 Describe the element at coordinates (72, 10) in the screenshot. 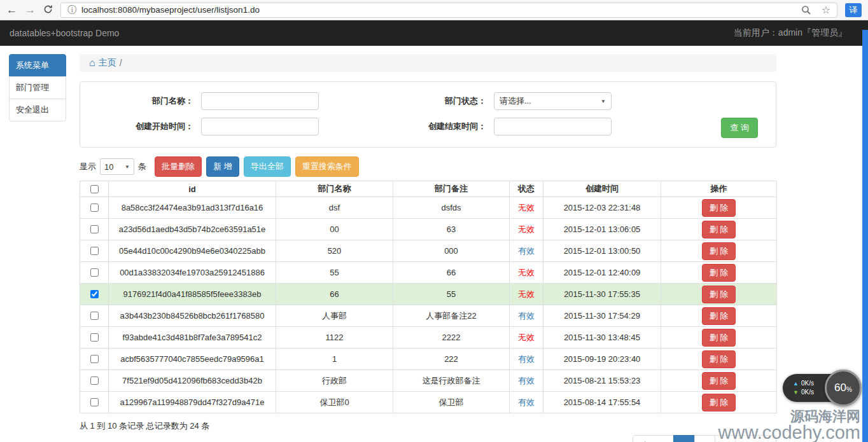

I see `page-info-icon: ⓘ` at that location.